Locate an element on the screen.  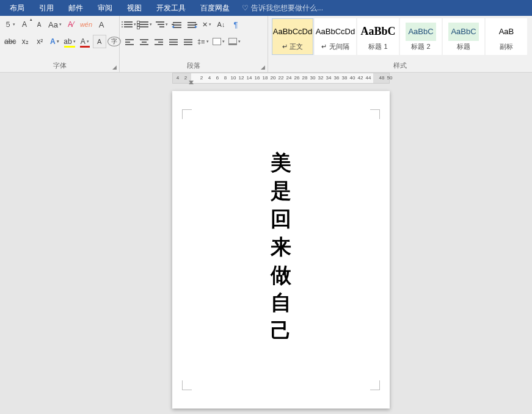
grow-font-button: A is located at coordinates (24, 24).